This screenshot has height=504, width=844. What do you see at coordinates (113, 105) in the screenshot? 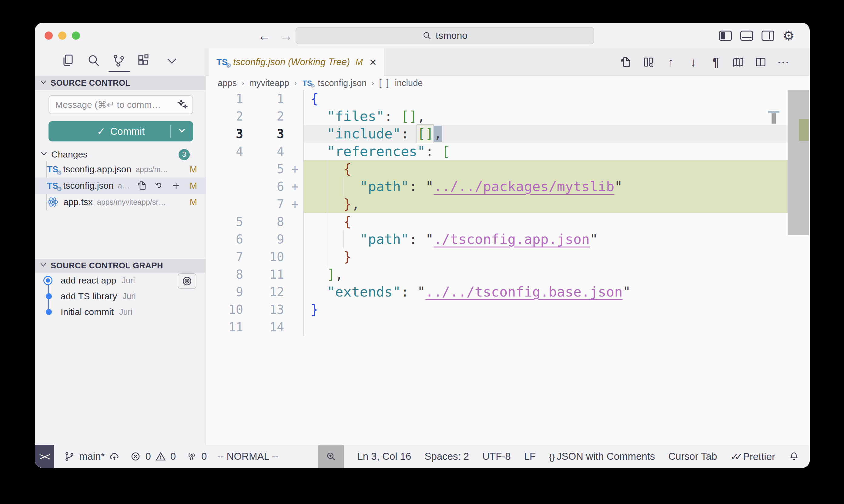
I see `commit-message-input` at bounding box center [113, 105].